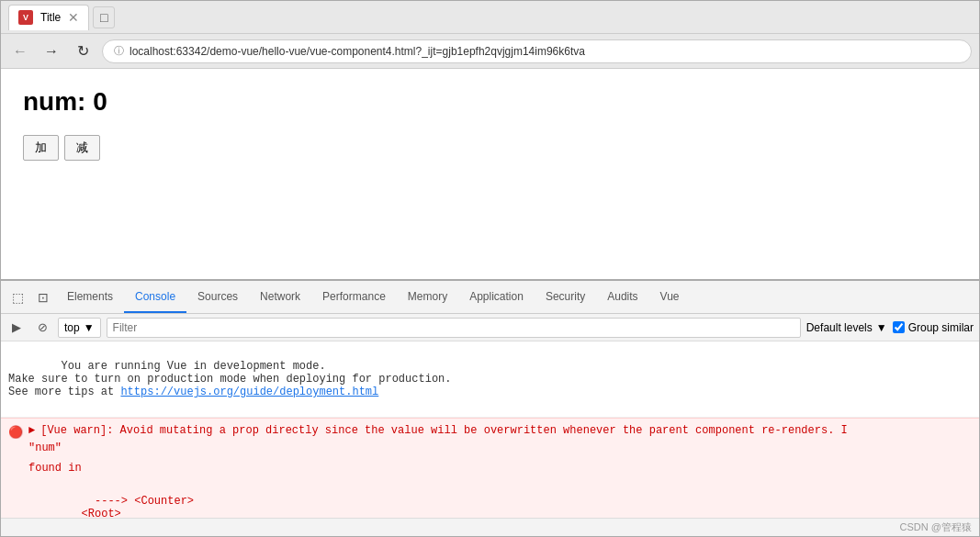 The width and height of the screenshot is (980, 537). I want to click on levels-label: Default levels, so click(839, 328).